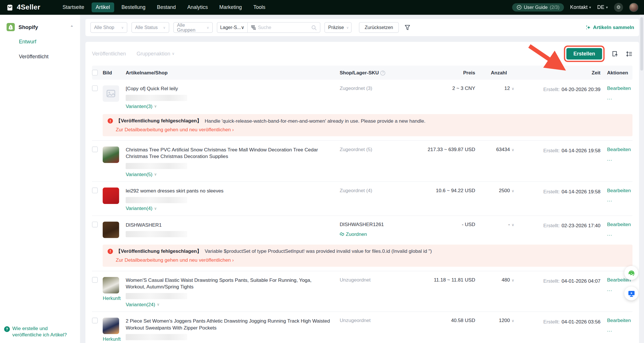 This screenshot has width=644, height=343. Describe the element at coordinates (367, 256) in the screenshot. I see `publish-error-banner: ! 【Veröffentlichung fehlgeschlagen】 Vari…` at that location.